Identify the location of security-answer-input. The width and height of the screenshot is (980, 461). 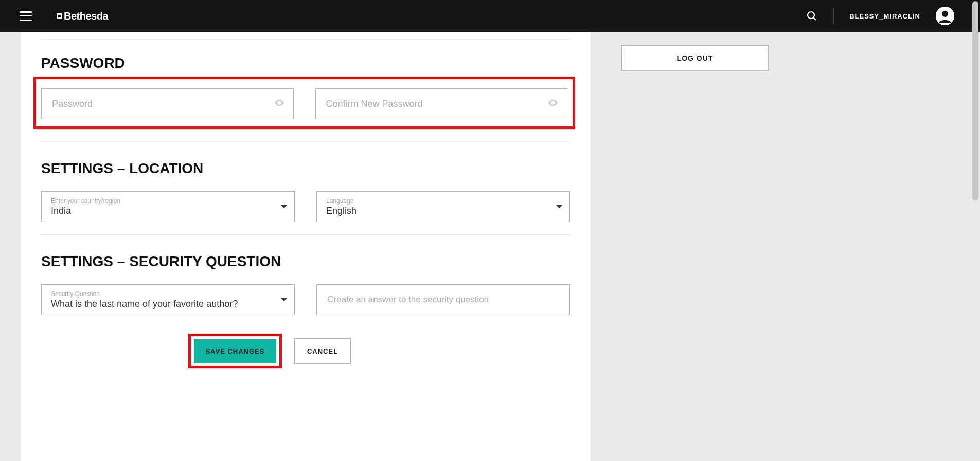
(443, 300).